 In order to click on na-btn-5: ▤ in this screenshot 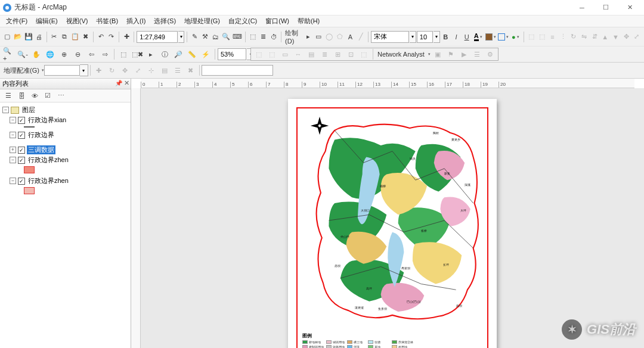, I will do `click(311, 54)`.